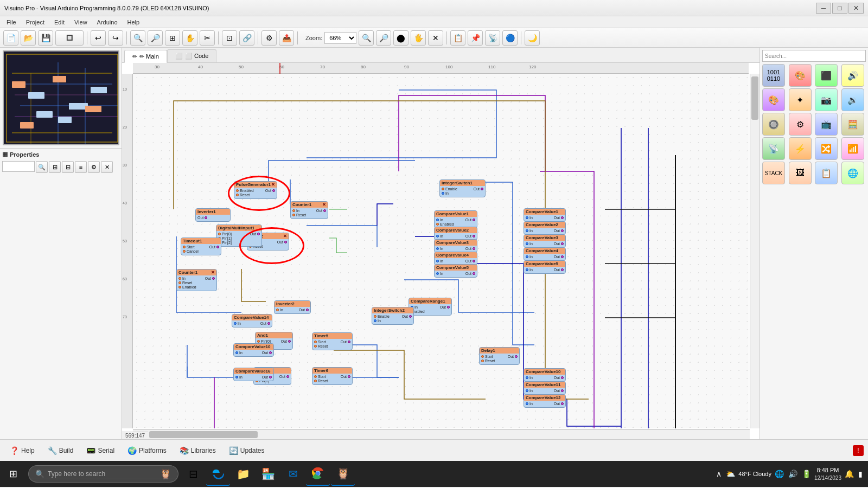 This screenshot has width=868, height=488. What do you see at coordinates (247, 451) in the screenshot?
I see `updates-button: 🔄 Updates` at bounding box center [247, 451].